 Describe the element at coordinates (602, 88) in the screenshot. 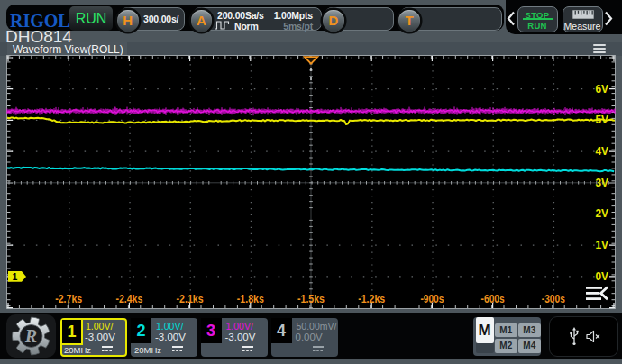

I see `svg-text: 6V` at that location.